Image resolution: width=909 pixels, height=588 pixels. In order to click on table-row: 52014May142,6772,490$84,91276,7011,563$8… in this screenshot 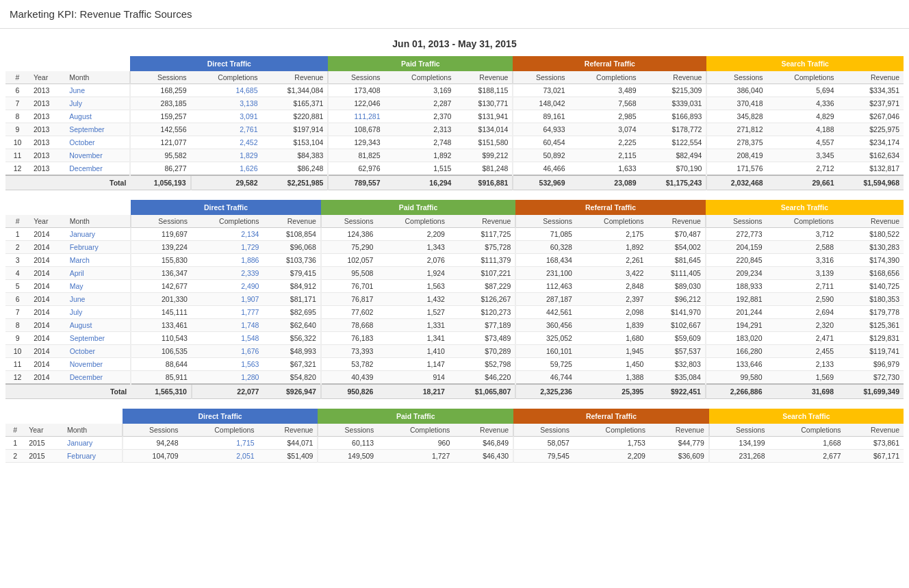, I will do `click(454, 286)`.